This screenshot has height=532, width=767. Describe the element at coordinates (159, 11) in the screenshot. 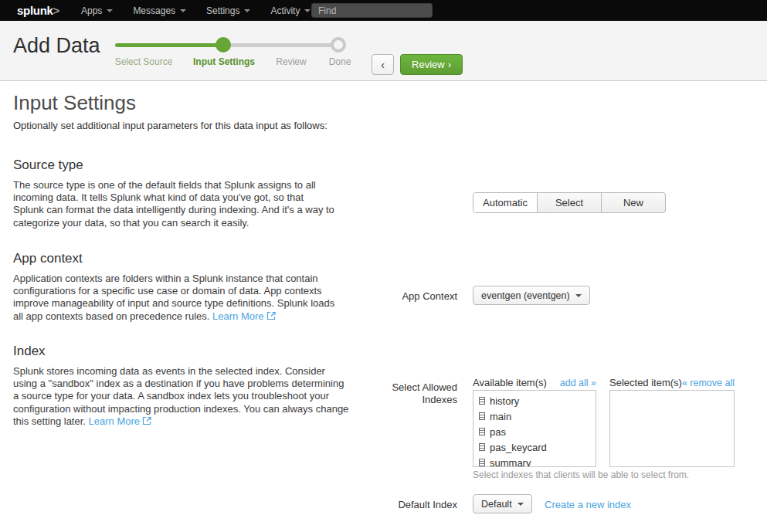

I see `nav-menu-messages: Messages` at that location.